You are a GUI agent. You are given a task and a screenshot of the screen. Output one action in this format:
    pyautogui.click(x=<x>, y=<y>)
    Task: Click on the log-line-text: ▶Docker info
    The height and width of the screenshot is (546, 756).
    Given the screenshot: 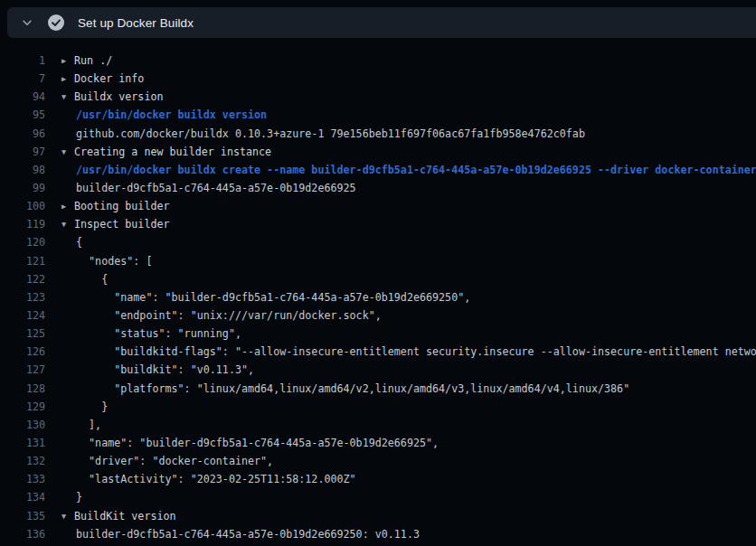 What is the action you would take?
    pyautogui.click(x=94, y=79)
    